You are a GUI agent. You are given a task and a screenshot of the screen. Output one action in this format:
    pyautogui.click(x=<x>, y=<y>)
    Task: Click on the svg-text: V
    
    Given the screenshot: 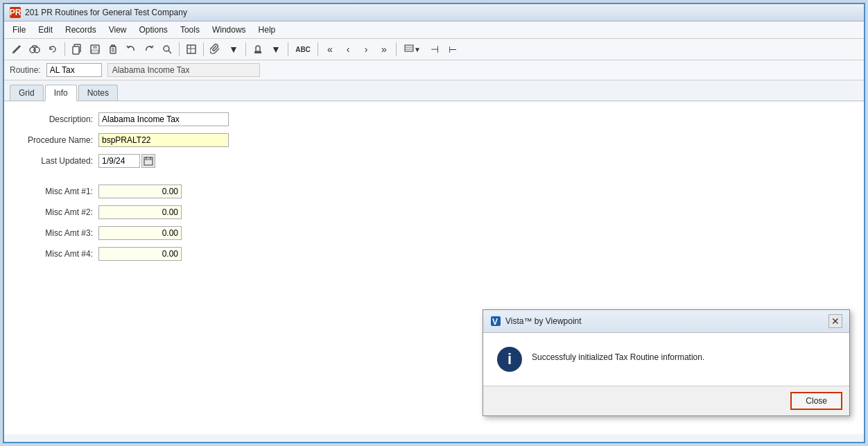 What is the action you would take?
    pyautogui.click(x=495, y=322)
    